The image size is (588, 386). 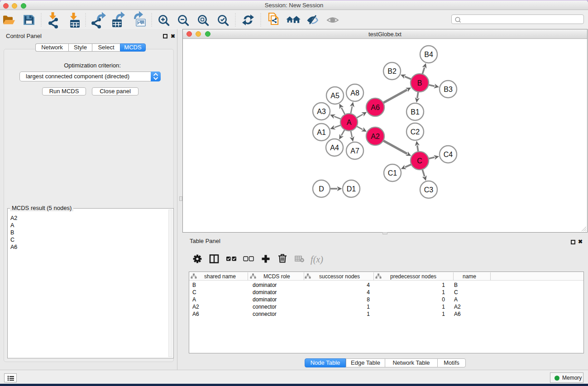 I want to click on svg-text: D, so click(x=321, y=189).